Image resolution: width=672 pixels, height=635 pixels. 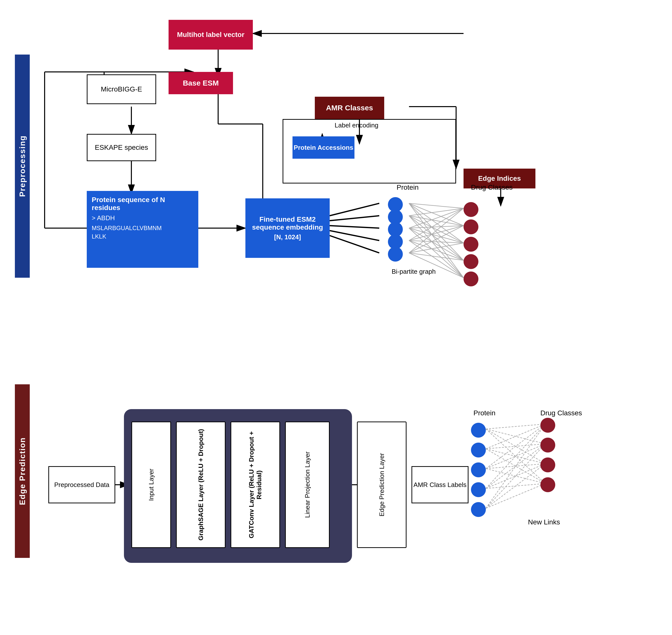 What do you see at coordinates (201, 83) in the screenshot?
I see `base-esm-box: Base ESM` at bounding box center [201, 83].